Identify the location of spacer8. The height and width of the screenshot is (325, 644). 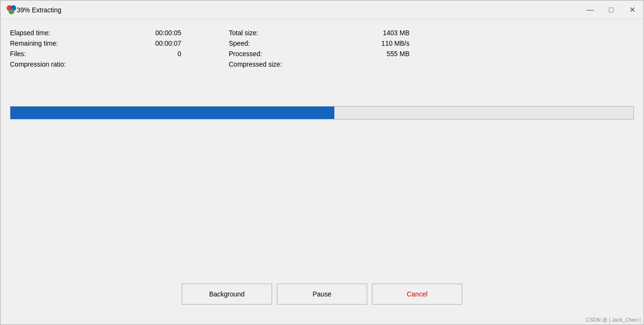
(438, 64).